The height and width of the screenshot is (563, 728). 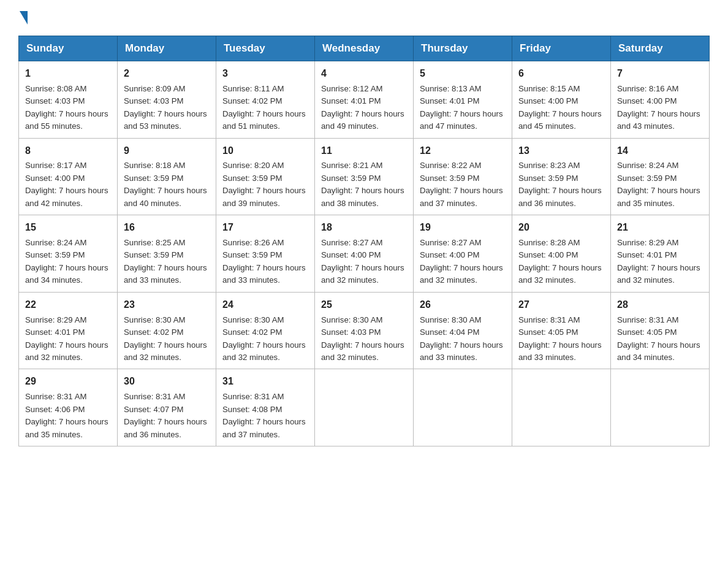 I want to click on calendar-week-row: 15Sunrise: 8:24 AMSunset: 3:59 PMDayligh…, so click(x=364, y=254).